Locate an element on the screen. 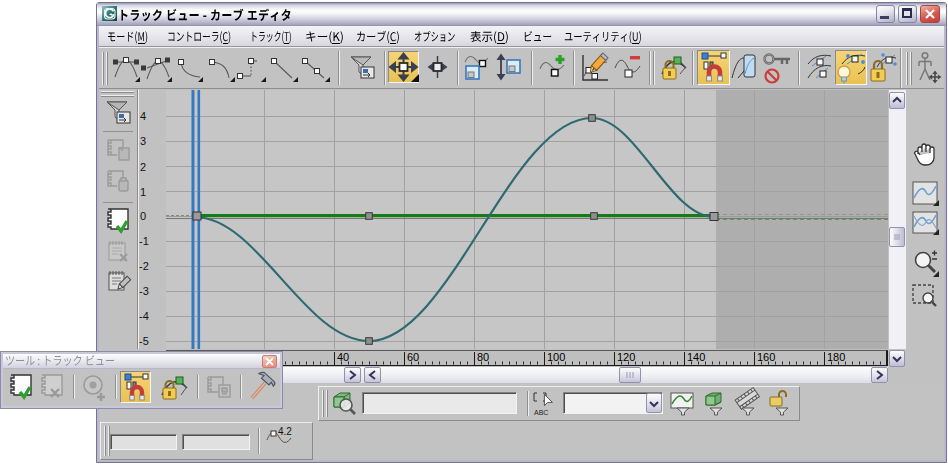  svg-text: 80 is located at coordinates (483, 357).